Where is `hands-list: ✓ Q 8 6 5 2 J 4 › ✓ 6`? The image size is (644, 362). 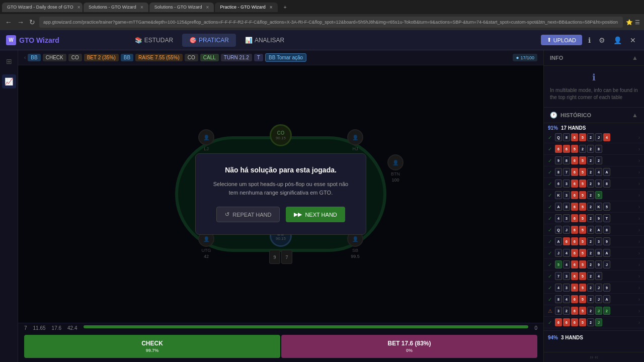 hands-list: ✓ Q 8 6 5 2 J 4 › ✓ 6 is located at coordinates (594, 242).